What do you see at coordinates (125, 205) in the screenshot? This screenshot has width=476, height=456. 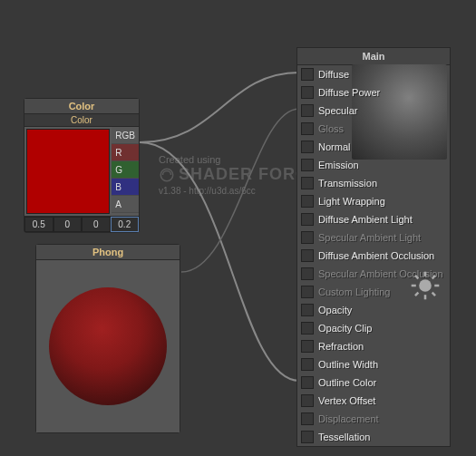 I see `output-a: A` at bounding box center [125, 205].